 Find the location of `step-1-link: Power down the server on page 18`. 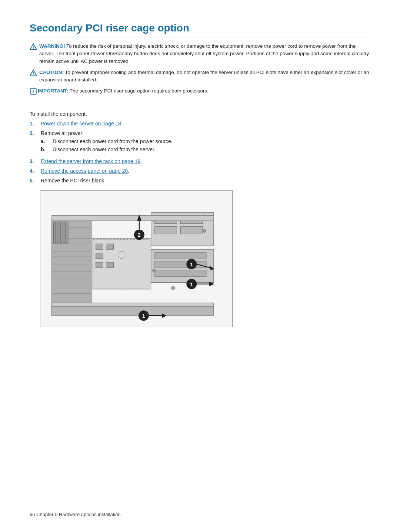

step-1-link: Power down the server on page 18 is located at coordinates (81, 124).